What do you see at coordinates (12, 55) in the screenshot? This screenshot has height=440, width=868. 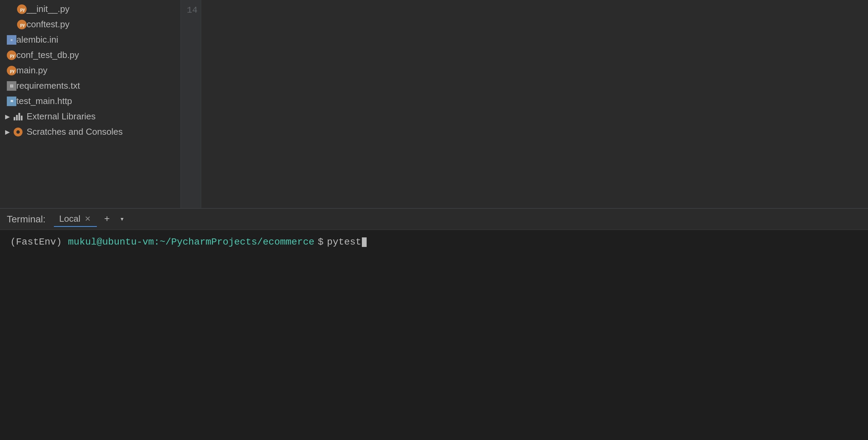 I see `py-file-icon-conf: py` at bounding box center [12, 55].